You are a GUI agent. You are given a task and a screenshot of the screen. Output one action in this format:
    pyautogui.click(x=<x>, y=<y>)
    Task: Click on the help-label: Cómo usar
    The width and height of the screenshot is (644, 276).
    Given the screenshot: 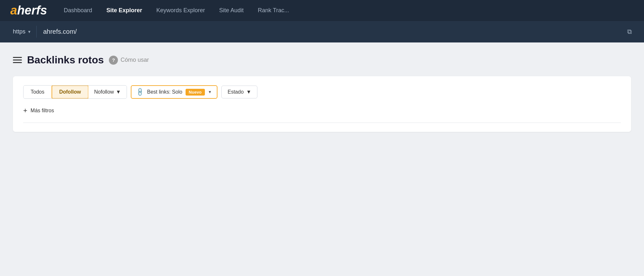 What is the action you would take?
    pyautogui.click(x=135, y=60)
    